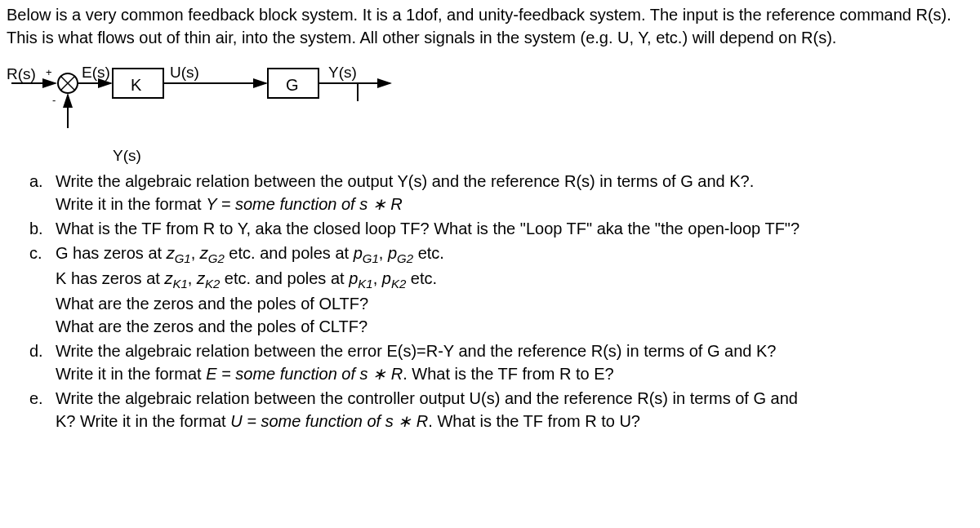 The width and height of the screenshot is (980, 528). What do you see at coordinates (514, 255) in the screenshot?
I see `question-line: G has zeros at zG1, zG2 etc. and poles a…` at bounding box center [514, 255].